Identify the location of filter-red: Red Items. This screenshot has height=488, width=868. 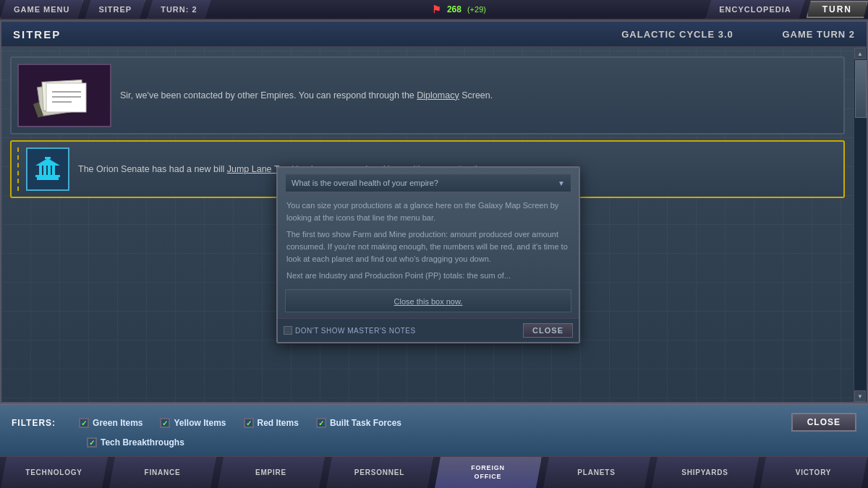
(271, 423).